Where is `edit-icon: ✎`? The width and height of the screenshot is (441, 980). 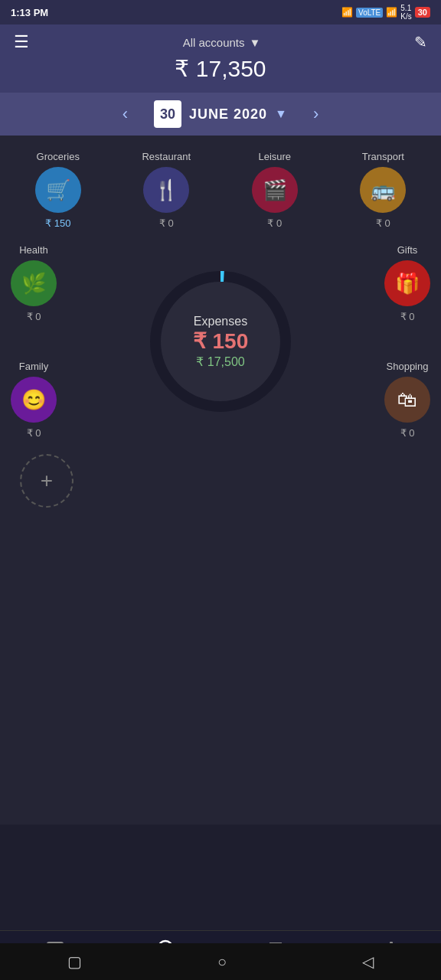
edit-icon: ✎ is located at coordinates (421, 42).